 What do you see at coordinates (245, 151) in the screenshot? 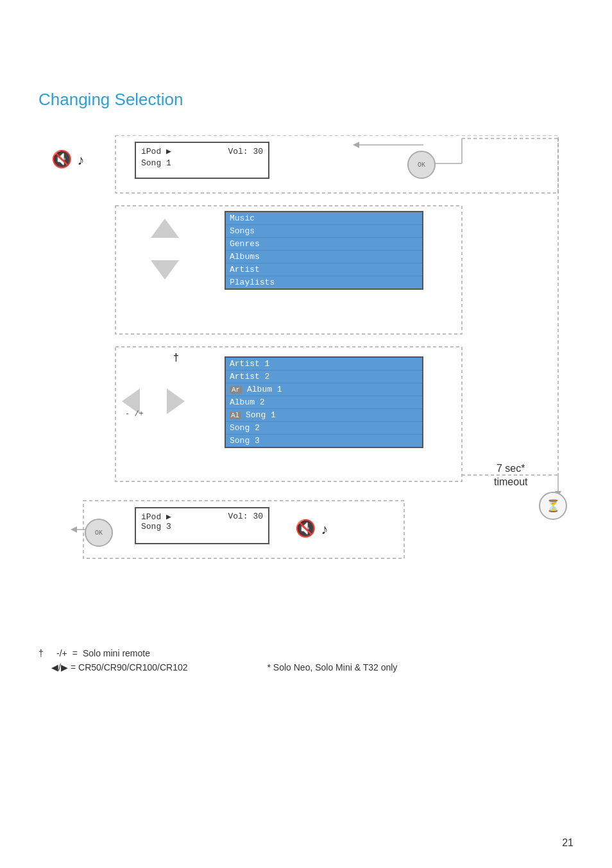
I see `screen-top-row1-right: Vol: 30` at bounding box center [245, 151].